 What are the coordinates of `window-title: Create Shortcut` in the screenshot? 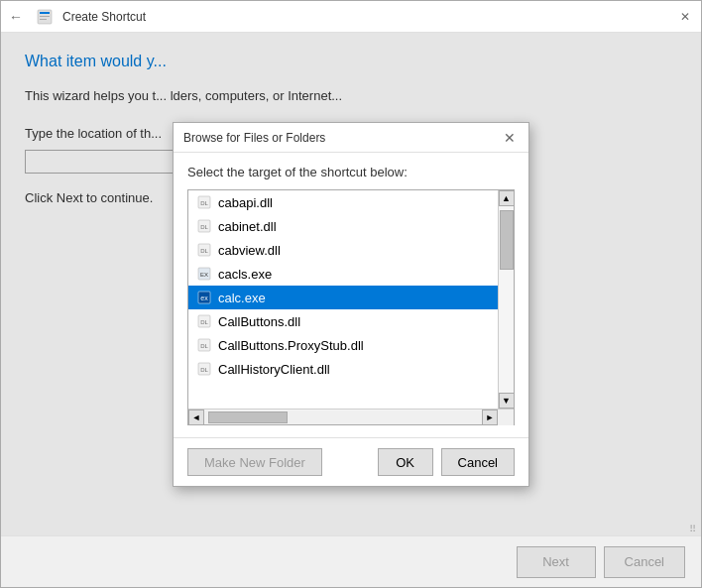 It's located at (104, 17).